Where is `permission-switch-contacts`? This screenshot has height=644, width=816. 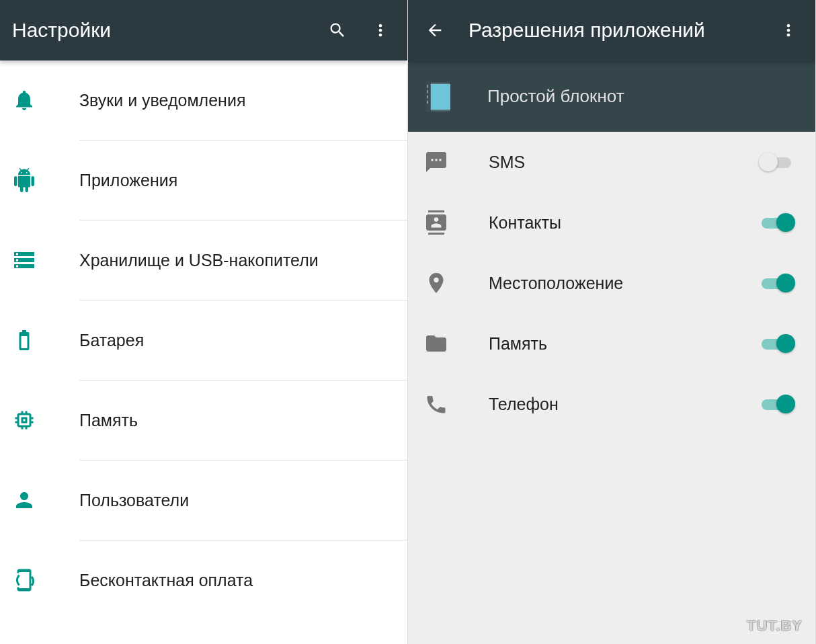
permission-switch-contacts is located at coordinates (777, 223).